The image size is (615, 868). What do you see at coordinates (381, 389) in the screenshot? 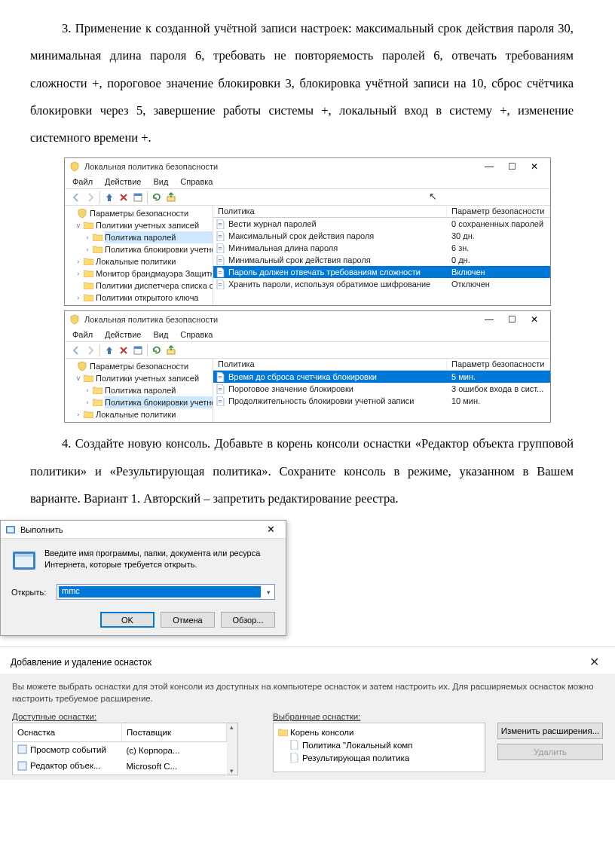
I see `list-row: Пороговое значение блокировки3 ошибок вх…` at bounding box center [381, 389].